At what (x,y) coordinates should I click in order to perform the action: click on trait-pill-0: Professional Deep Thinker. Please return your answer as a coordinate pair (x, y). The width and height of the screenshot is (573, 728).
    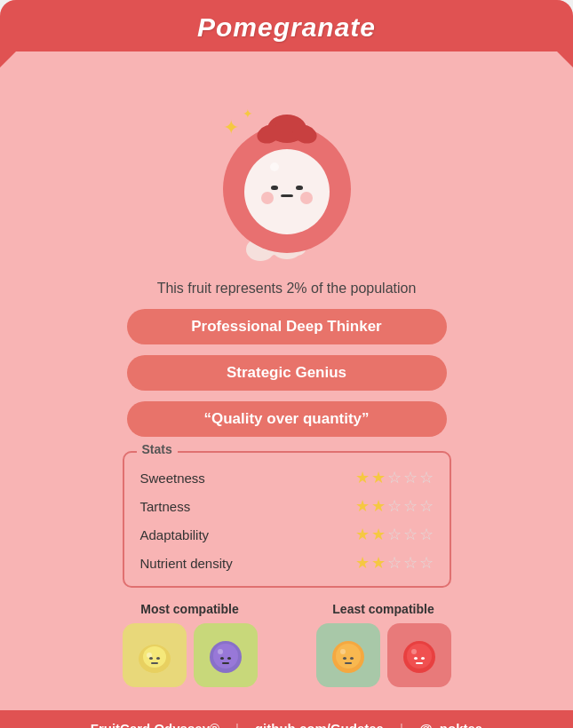
    Looking at the image, I should click on (287, 327).